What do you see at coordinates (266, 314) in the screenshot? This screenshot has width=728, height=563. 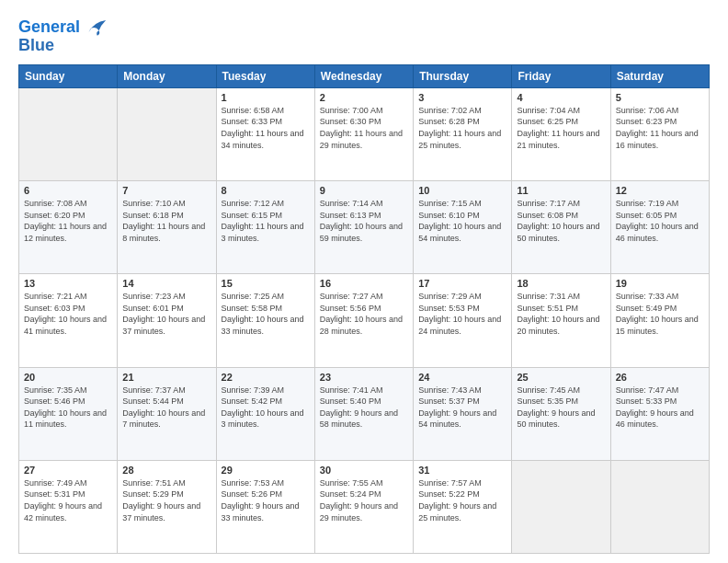 I see `day-info: Sunrise: 7:25 AM Sunset: 5:58 PM Dayligh…` at bounding box center [266, 314].